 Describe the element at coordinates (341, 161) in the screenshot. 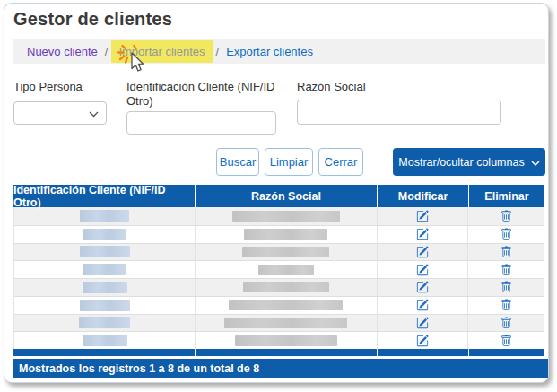

I see `cerrar-button: Cerrar` at that location.